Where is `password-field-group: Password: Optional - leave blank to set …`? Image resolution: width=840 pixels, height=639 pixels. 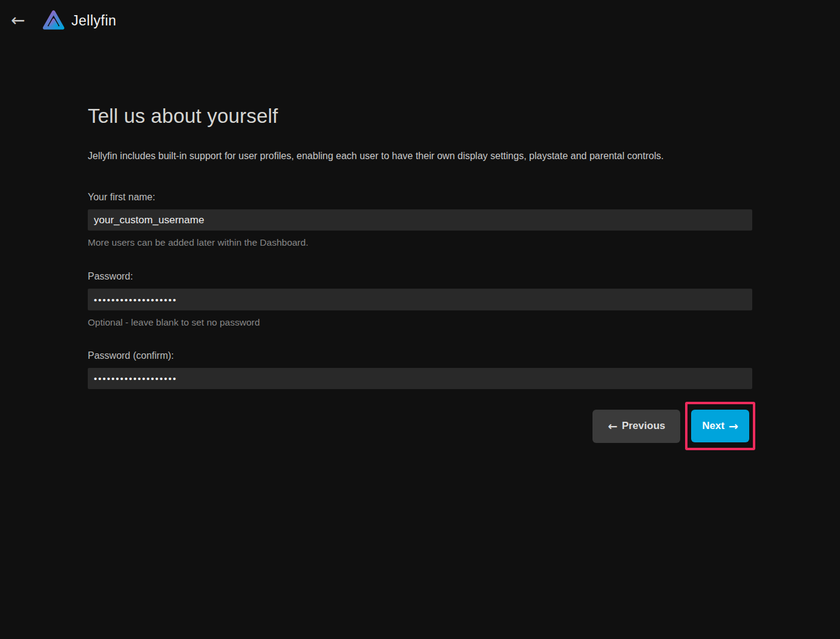 password-field-group: Password: Optional - leave blank to set … is located at coordinates (420, 299).